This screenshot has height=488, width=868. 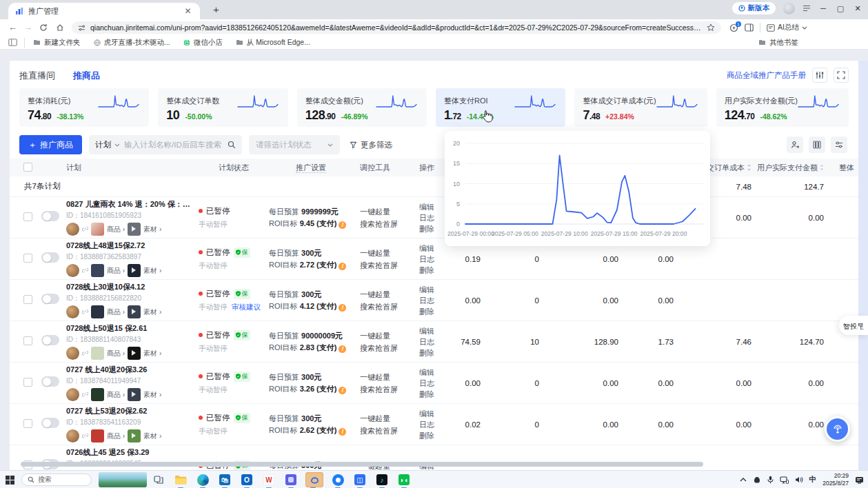 I want to click on bookmark-item-2: 虎牙直播-技术驱动..., so click(x=132, y=43).